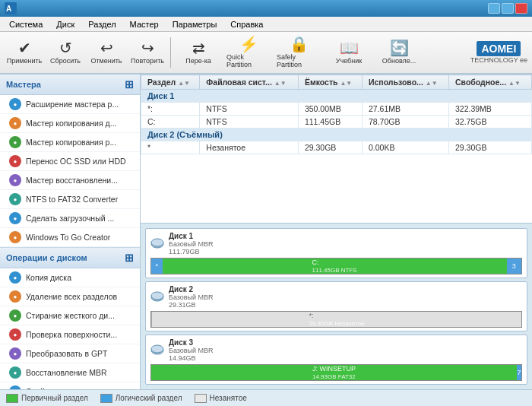  Describe the element at coordinates (65, 52) in the screenshot. I see `toolbar-btn---------: ↺Сбросить` at that location.